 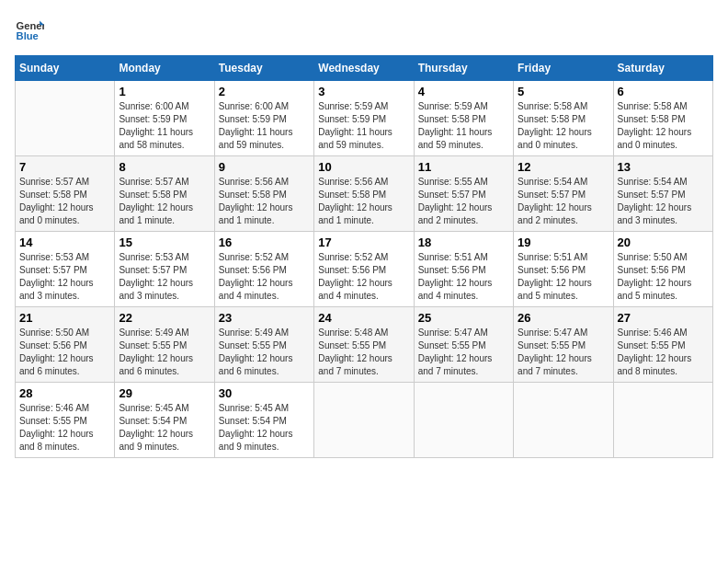 I want to click on logo: General Blue, so click(x=29, y=29).